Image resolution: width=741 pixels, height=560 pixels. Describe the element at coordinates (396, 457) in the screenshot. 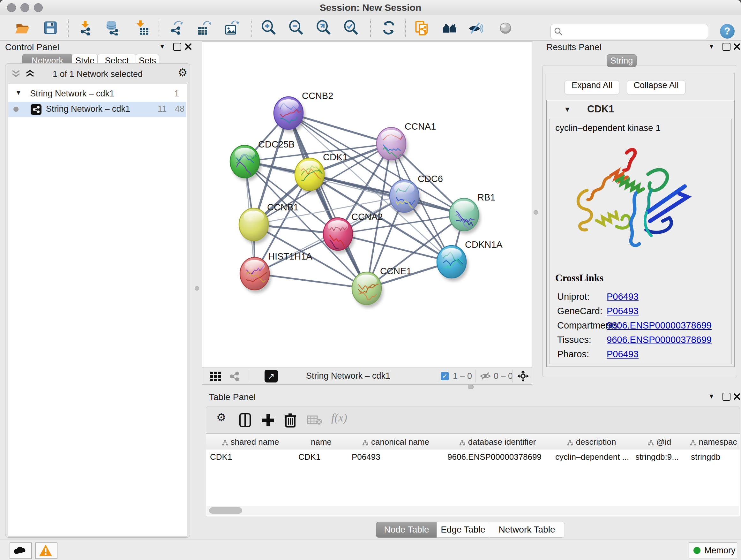

I see `cell-canonical-name: P06493` at that location.